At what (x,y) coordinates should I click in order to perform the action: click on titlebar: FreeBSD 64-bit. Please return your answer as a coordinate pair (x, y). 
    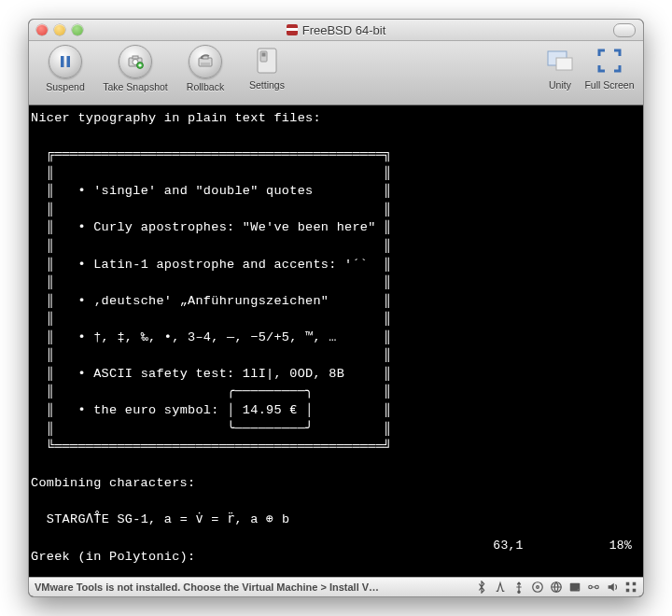
    Looking at the image, I should click on (336, 30).